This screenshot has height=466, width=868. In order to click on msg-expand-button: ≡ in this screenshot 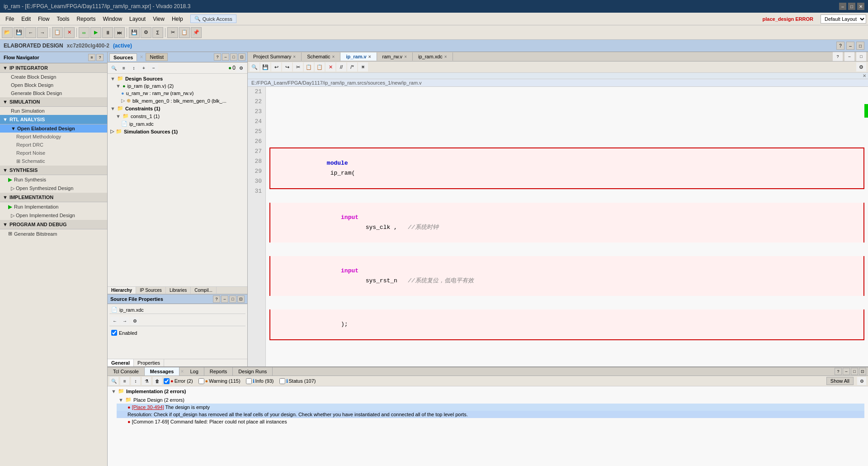, I will do `click(125, 381)`.